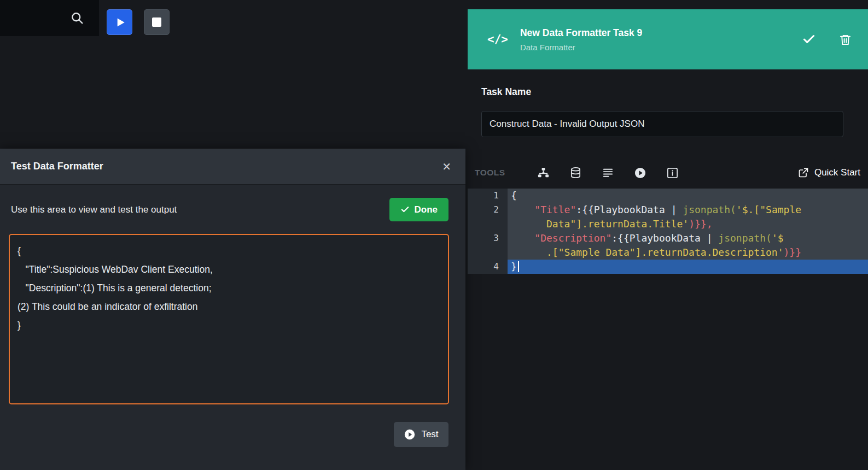 Image resolution: width=868 pixels, height=470 pixels. I want to click on play-button, so click(119, 22).